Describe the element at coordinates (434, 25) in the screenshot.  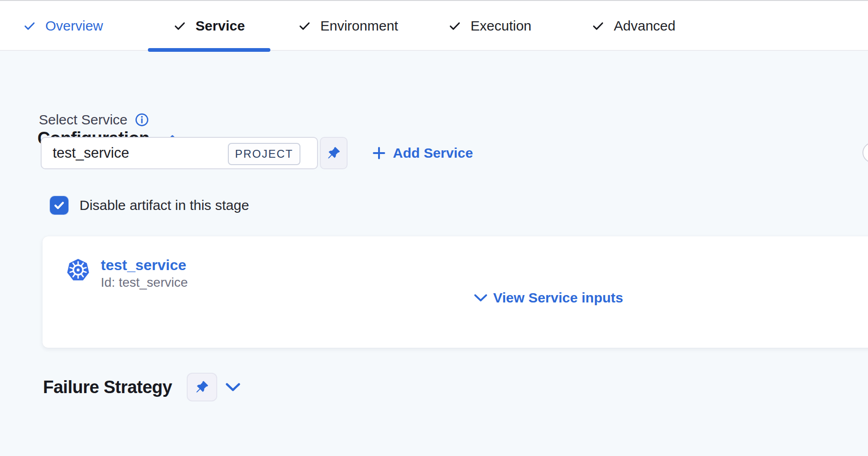
I see `stage-tab-bar: Overview Service Environment Execution A…` at that location.